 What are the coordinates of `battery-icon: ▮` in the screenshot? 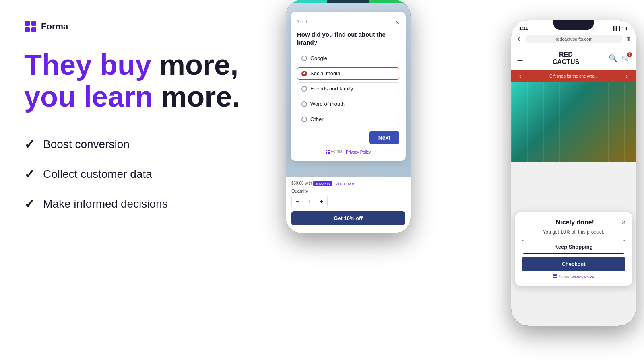 It's located at (627, 28).